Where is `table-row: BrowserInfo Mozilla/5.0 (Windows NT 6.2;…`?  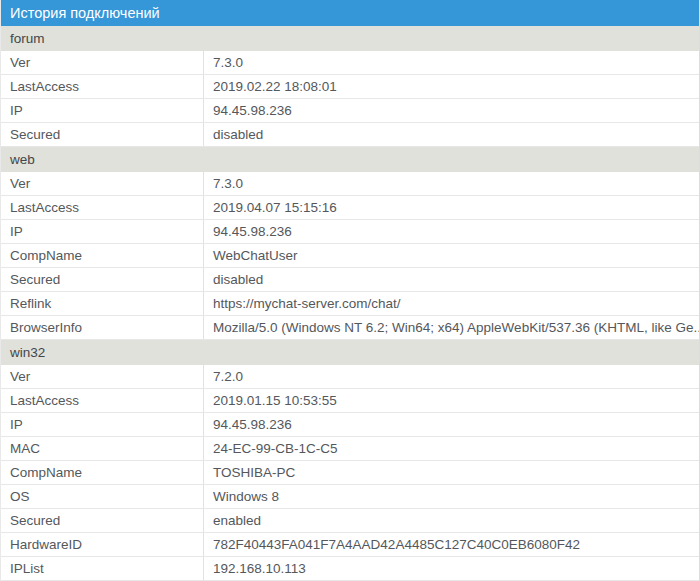
table-row: BrowserInfo Mozilla/5.0 (Windows NT 6.2;… is located at coordinates (350, 328).